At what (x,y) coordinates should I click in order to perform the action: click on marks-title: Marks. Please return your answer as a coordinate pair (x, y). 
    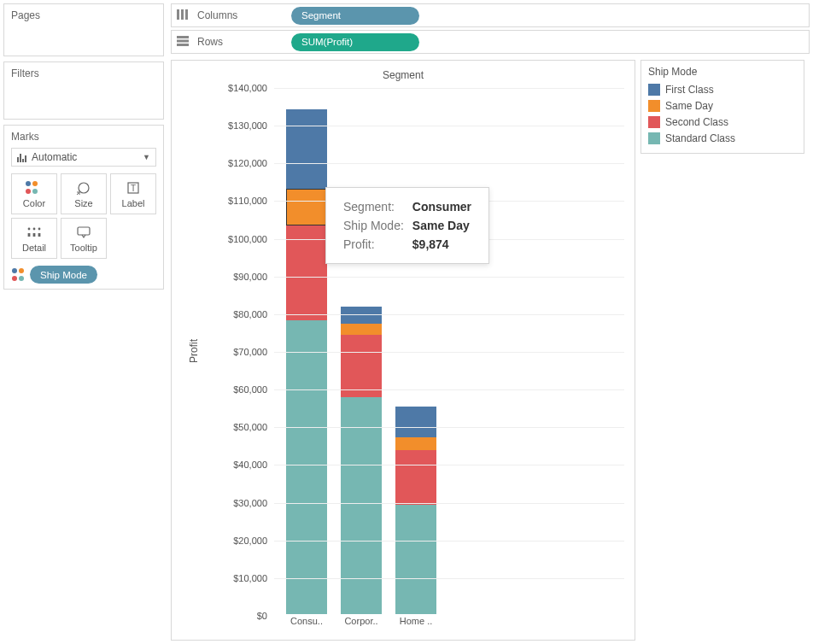
    Looking at the image, I should click on (84, 137).